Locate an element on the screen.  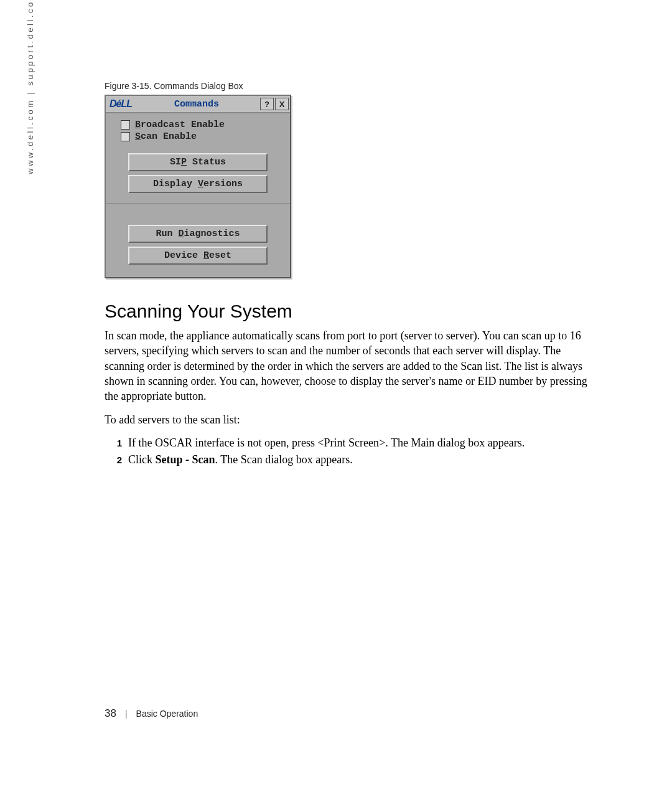
list-item: 1 If the OSCAR interface is not open, pr… is located at coordinates (350, 443).